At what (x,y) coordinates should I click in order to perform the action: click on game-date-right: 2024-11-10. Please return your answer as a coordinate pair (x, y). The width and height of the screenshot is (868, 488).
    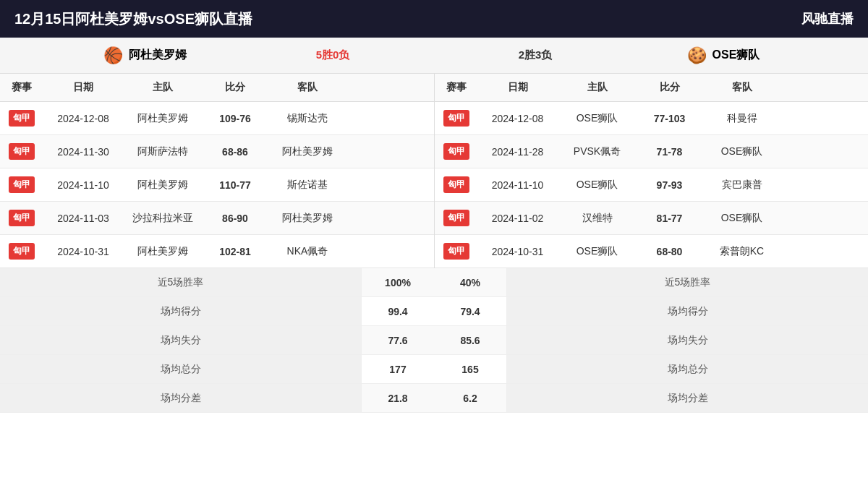
    Looking at the image, I should click on (518, 185).